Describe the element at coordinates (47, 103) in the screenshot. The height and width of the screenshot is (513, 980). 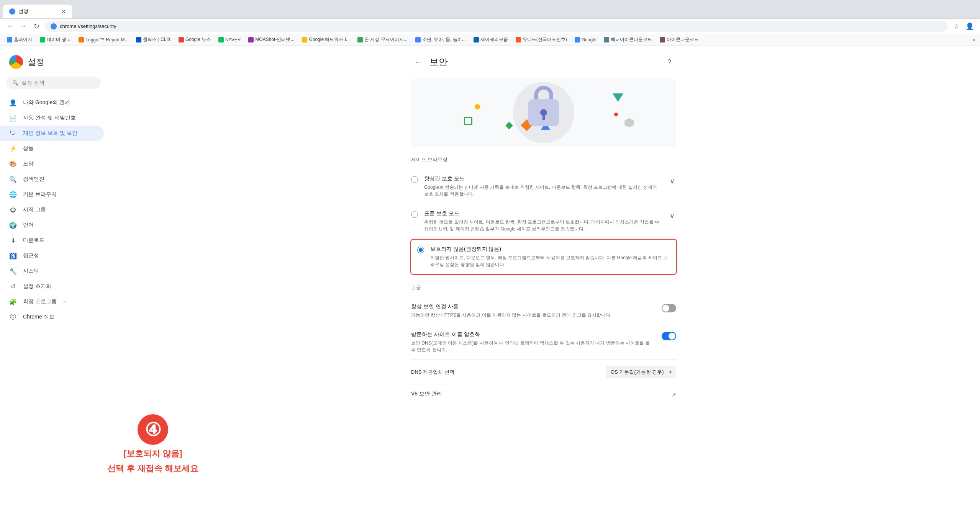
I see `sidebar-item-label: 나와 Google의 관계` at that location.